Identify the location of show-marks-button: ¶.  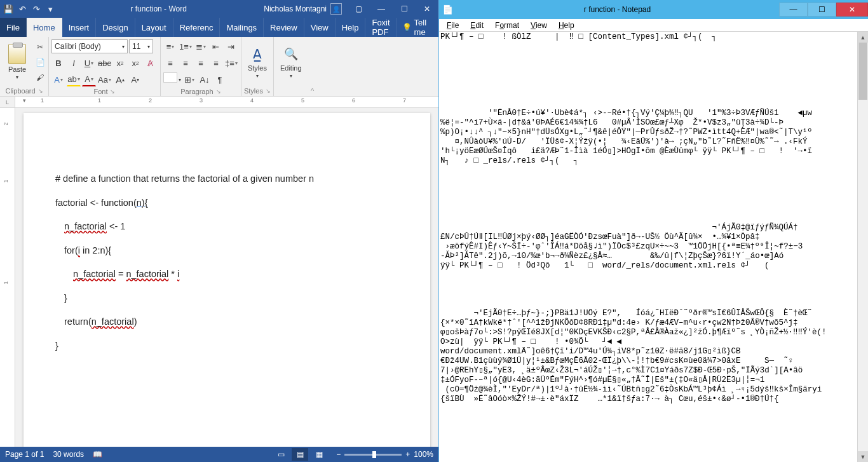
(220, 79).